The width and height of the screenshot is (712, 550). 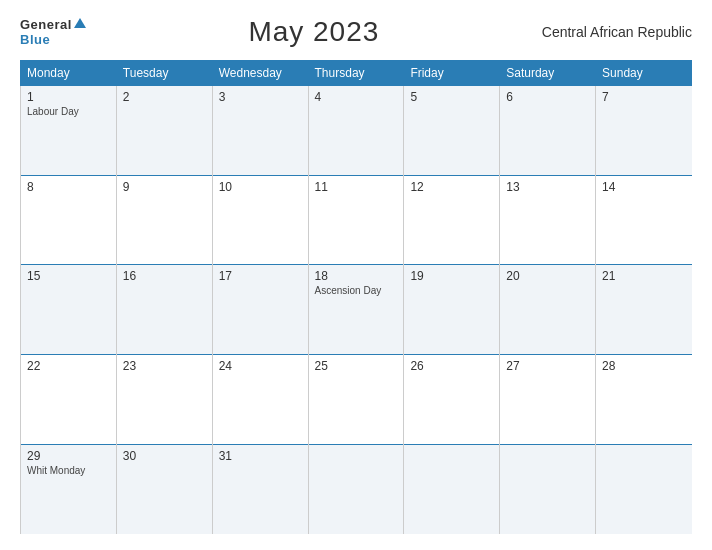 What do you see at coordinates (452, 187) in the screenshot?
I see `day-number: 12` at bounding box center [452, 187].